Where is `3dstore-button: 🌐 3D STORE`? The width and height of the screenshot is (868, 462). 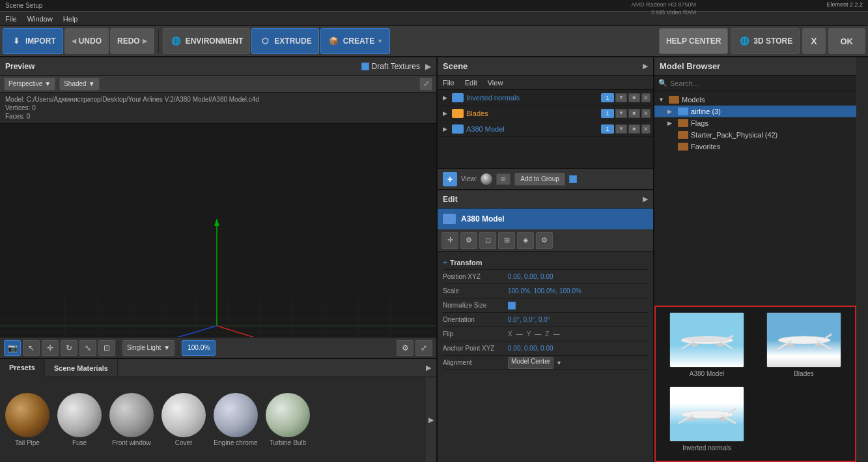 3dstore-button: 🌐 3D STORE is located at coordinates (765, 41).